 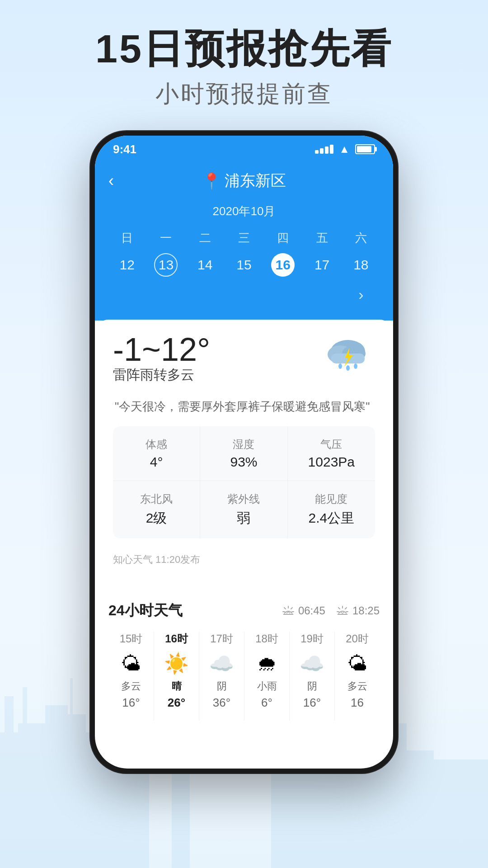 I want to click on calendar-month: 2020年10月, so click(x=244, y=212).